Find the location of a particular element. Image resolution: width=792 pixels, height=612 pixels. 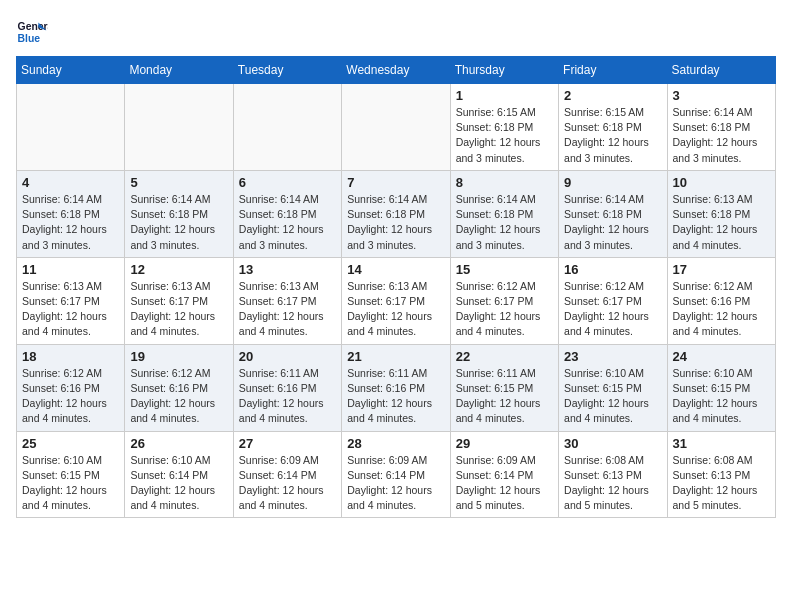

calendar-week-row: 18Sunrise: 6:12 AMSunset: 6:16 PMDayligh… is located at coordinates (396, 388).